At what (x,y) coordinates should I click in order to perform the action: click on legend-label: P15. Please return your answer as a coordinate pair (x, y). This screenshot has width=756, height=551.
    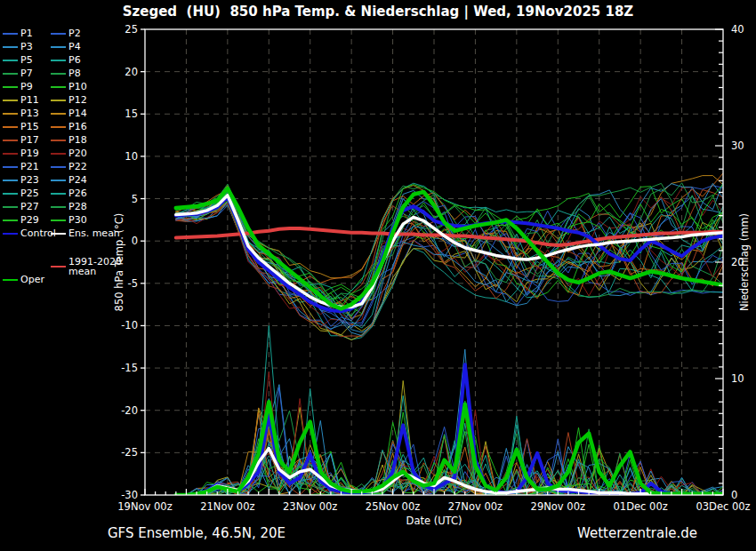
    Looking at the image, I should click on (30, 126).